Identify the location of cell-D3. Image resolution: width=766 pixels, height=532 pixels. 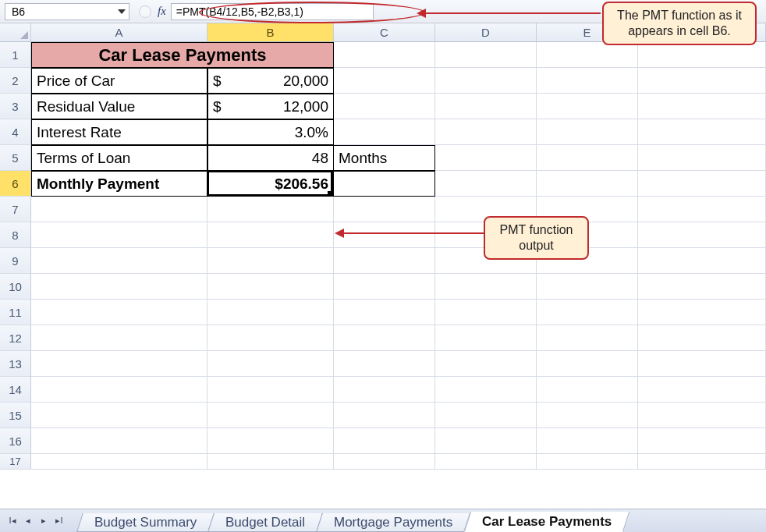
(486, 106).